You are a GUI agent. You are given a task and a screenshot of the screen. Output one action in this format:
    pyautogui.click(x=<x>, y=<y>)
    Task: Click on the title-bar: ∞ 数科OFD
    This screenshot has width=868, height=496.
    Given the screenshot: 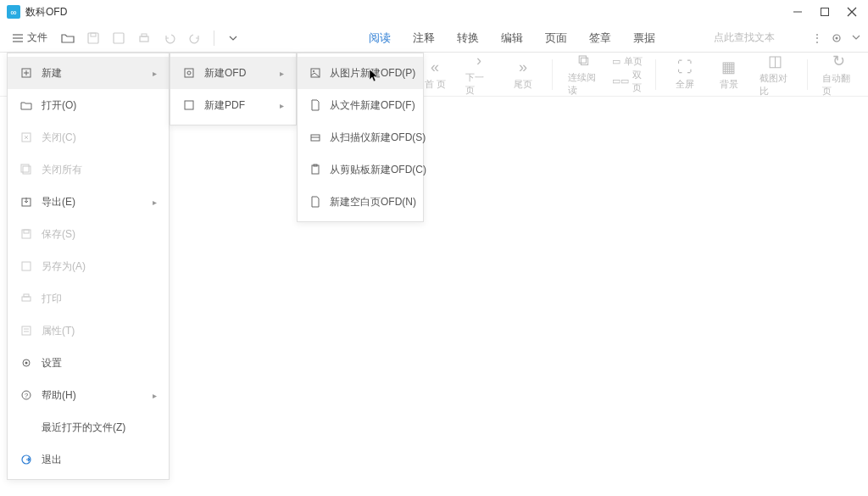 What is the action you would take?
    pyautogui.click(x=434, y=12)
    